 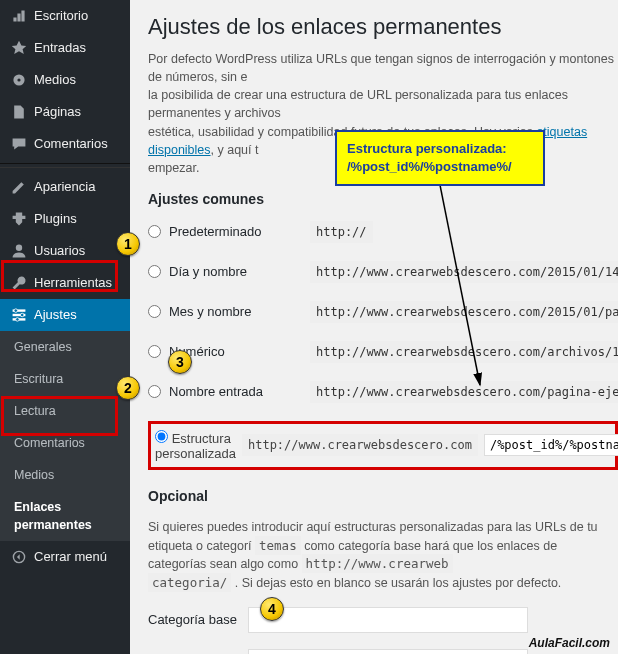 What do you see at coordinates (19, 283) in the screenshot?
I see `tool-icon` at bounding box center [19, 283].